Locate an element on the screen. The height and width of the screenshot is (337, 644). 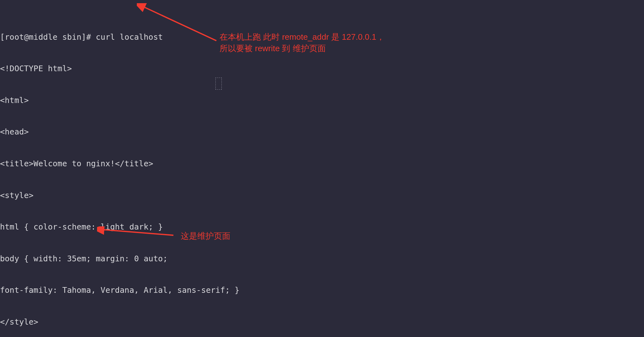
output-line: <head> is located at coordinates (322, 132).